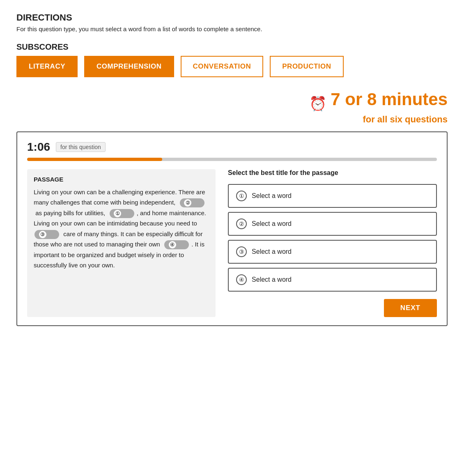 Image resolution: width=464 pixels, height=476 pixels. I want to click on answer-option-1: ① Select a word, so click(333, 196).